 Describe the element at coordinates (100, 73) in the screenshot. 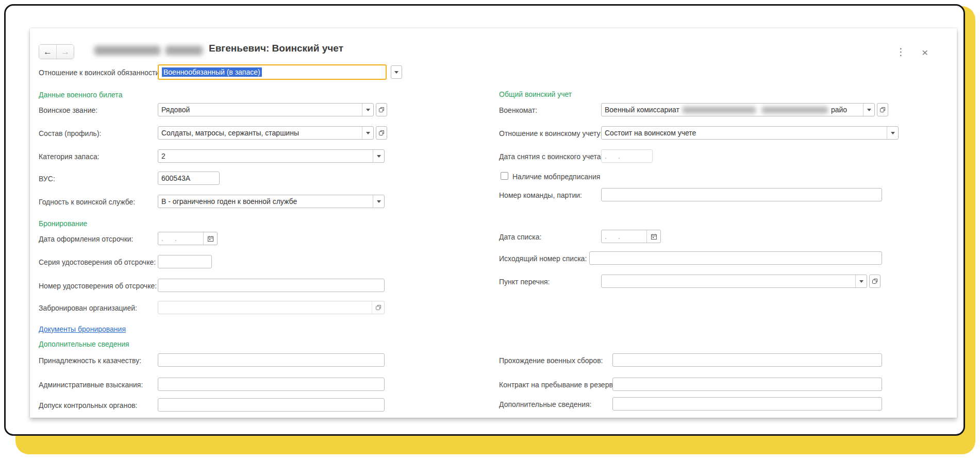

I see `relation-label: Отношение к воинской обязанности:` at that location.